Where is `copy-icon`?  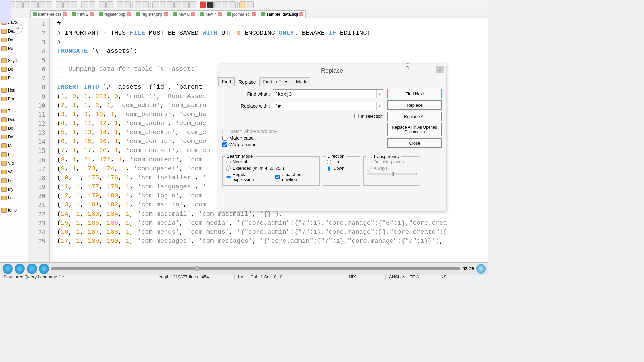
copy-icon is located at coordinates (67, 5).